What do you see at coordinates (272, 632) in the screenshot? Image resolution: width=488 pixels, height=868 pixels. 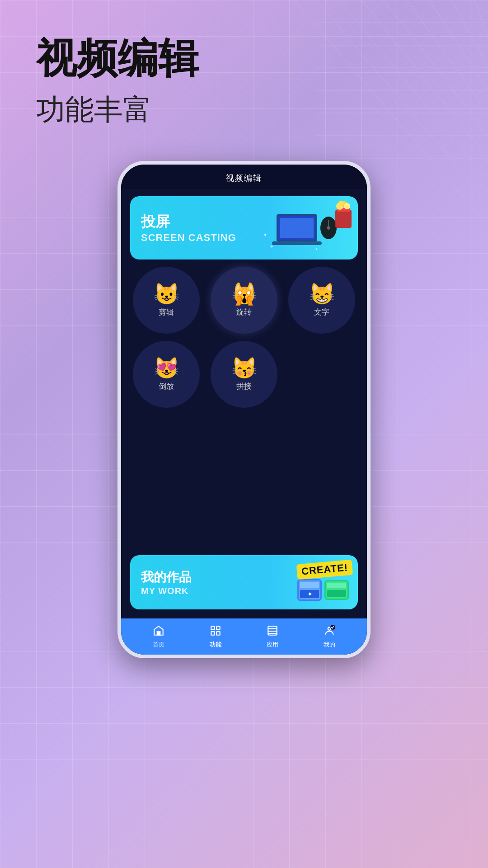 I see `apps-icon` at bounding box center [272, 632].